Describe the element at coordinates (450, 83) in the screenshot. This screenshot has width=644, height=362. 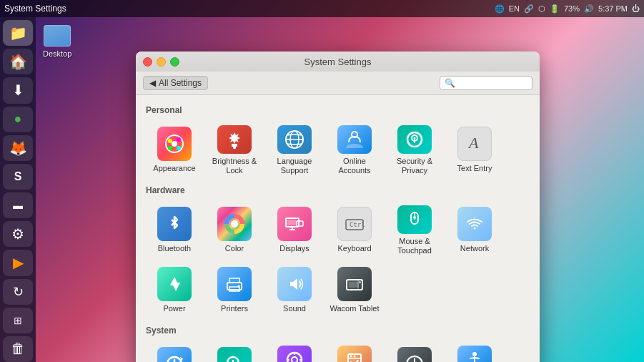
I see `search-icon: 🔍` at that location.